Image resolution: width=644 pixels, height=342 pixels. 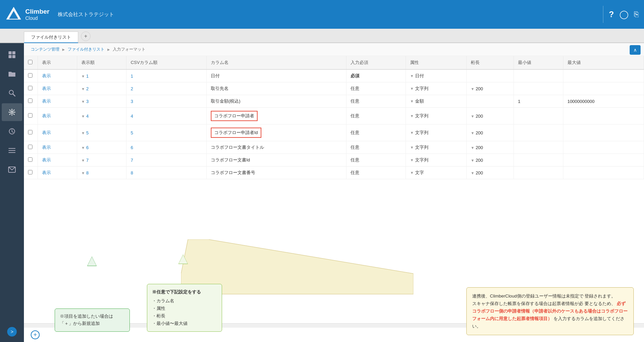 I want to click on table-row: 表示▼ 22取引先名任意▼ 文字列▼ 200, so click(x=334, y=89).